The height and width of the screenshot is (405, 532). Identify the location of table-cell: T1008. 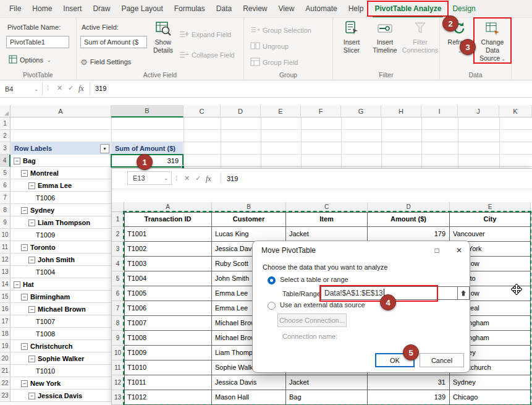
(168, 338).